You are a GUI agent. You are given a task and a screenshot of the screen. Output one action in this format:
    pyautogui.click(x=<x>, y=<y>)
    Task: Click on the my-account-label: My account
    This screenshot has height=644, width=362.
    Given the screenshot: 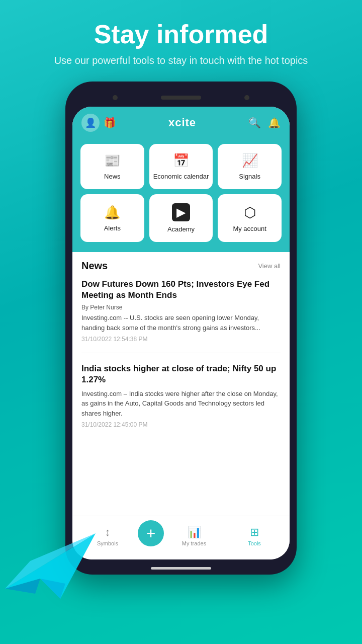 What is the action you would take?
    pyautogui.click(x=249, y=228)
    